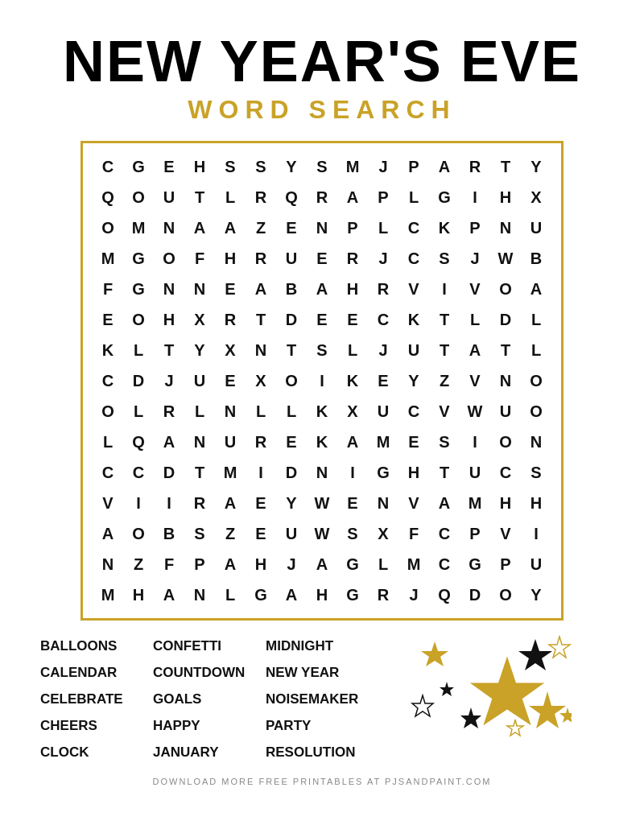 The image size is (644, 833). I want to click on grid-cell: P, so click(414, 167).